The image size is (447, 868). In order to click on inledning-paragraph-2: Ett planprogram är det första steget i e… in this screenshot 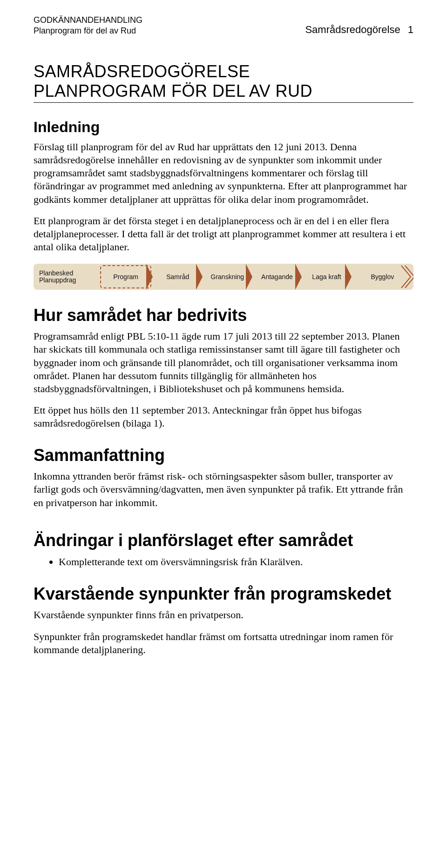, I will do `click(224, 234)`.